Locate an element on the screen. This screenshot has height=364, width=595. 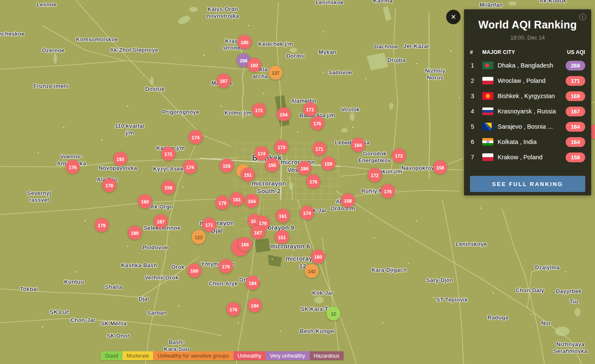
city-name: Sarajevo , Bosnia ... is located at coordinates (532, 127).